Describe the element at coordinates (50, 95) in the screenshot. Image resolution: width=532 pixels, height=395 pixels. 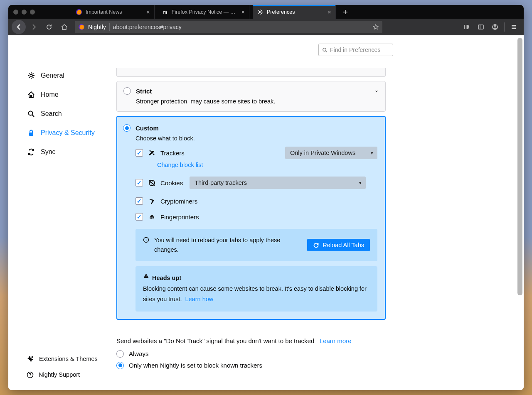
I see `sidebar-item-label: Home` at that location.